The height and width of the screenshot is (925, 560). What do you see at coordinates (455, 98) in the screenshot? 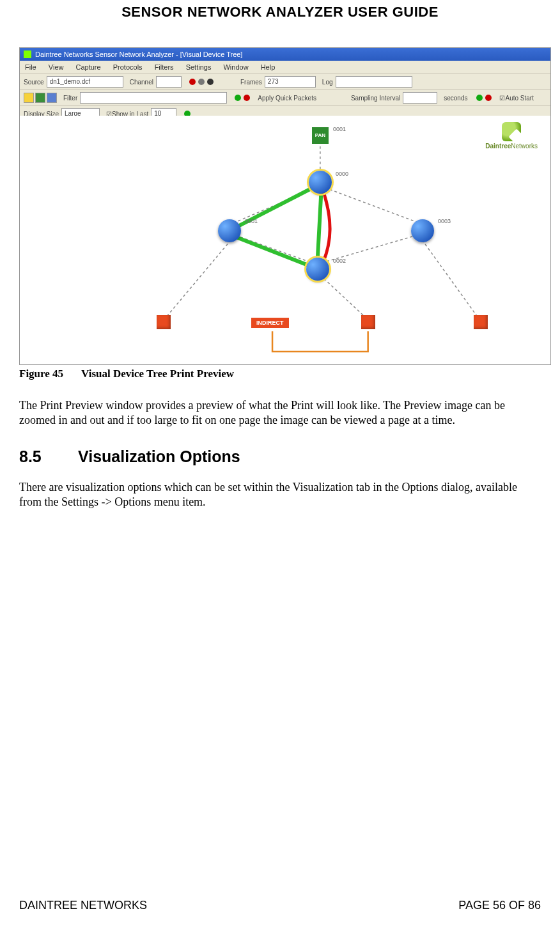
I see `seconds-label: seconds` at bounding box center [455, 98].